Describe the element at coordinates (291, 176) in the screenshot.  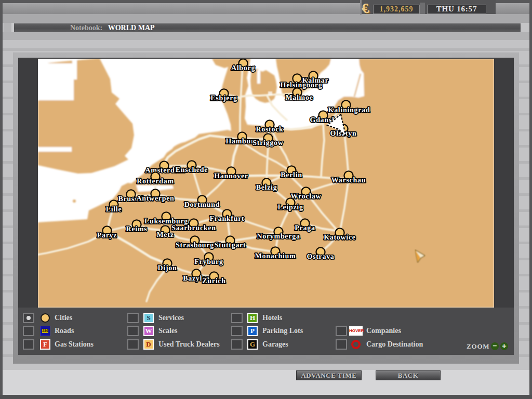
I see `svg-text: Berlin` at that location.